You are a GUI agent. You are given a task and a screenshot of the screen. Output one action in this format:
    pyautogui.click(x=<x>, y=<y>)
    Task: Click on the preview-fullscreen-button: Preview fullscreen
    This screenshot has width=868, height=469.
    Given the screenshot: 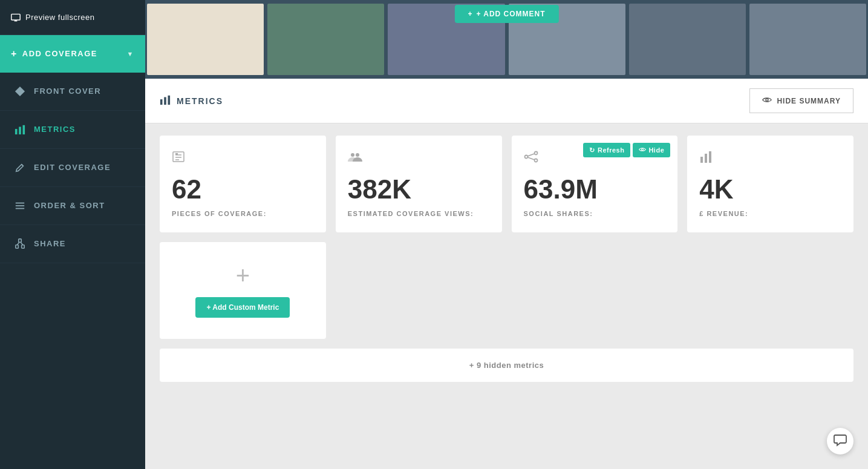 What is the action you would take?
    pyautogui.click(x=73, y=18)
    